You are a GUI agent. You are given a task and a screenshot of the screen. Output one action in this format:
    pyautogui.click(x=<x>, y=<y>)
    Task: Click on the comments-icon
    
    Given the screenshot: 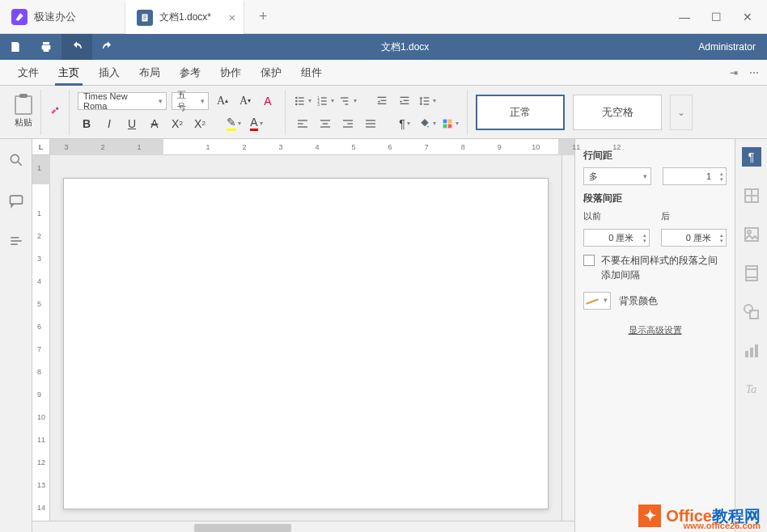 What is the action you would take?
    pyautogui.click(x=16, y=201)
    